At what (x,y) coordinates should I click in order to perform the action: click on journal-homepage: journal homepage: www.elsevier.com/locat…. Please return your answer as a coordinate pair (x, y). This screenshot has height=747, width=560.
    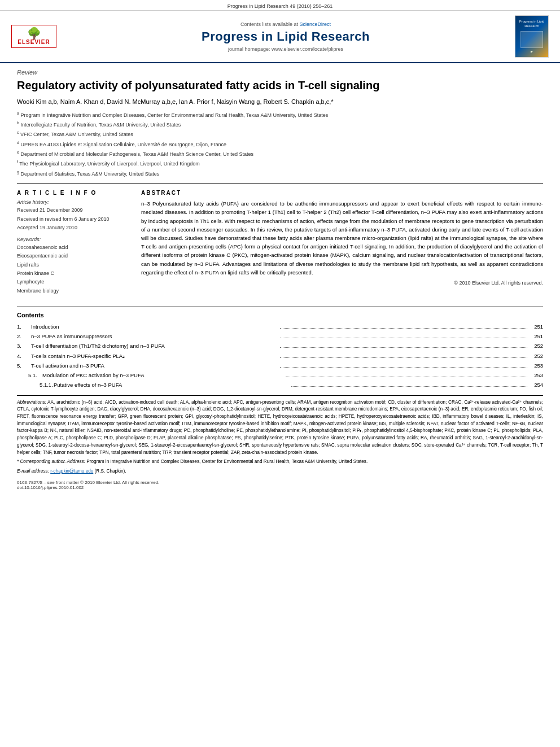
    Looking at the image, I should click on (286, 49).